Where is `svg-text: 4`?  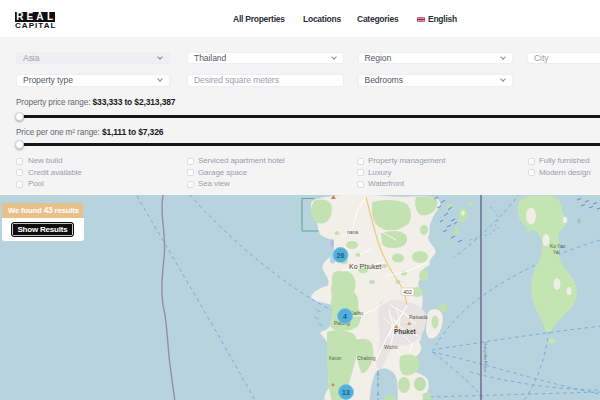
svg-text: 4 is located at coordinates (345, 316).